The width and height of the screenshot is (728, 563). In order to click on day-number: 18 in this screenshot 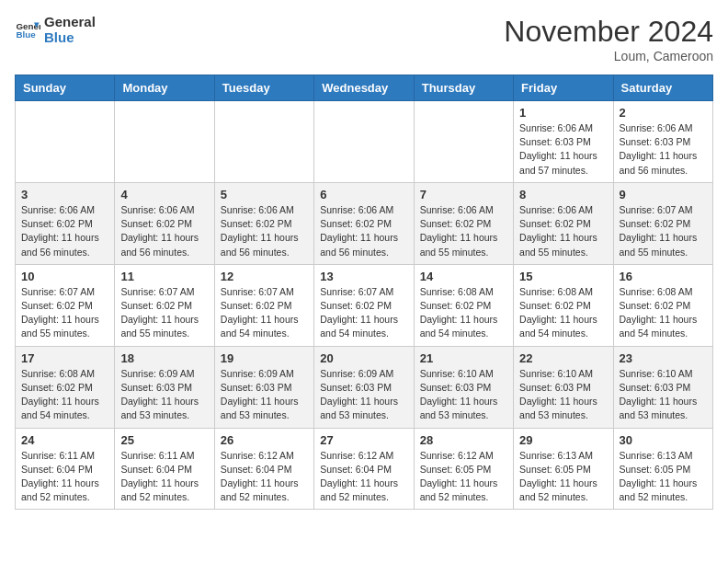, I will do `click(164, 359)`.